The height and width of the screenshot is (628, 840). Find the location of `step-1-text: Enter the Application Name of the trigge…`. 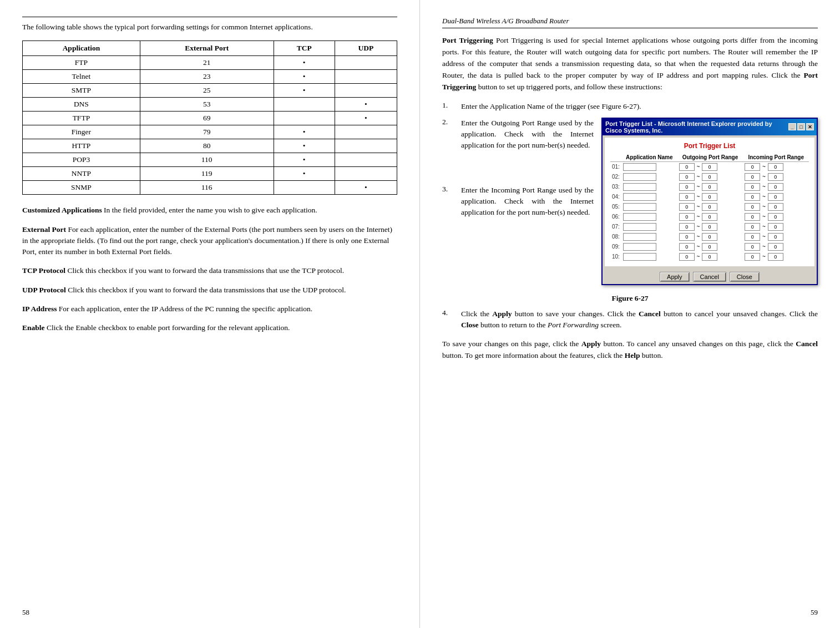

step-1-text: Enter the Application Name of the trigge… is located at coordinates (551, 107).